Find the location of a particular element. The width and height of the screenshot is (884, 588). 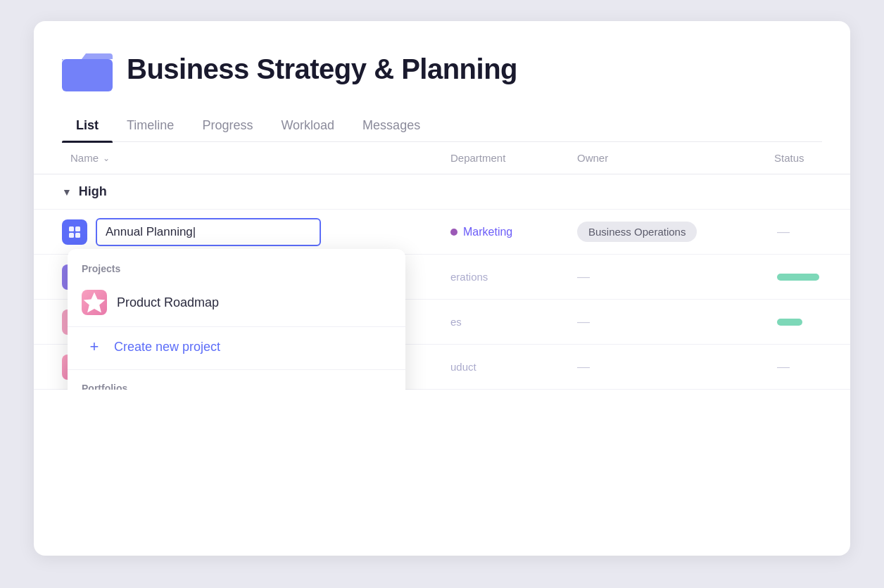

col-department: Department is located at coordinates (505, 158).